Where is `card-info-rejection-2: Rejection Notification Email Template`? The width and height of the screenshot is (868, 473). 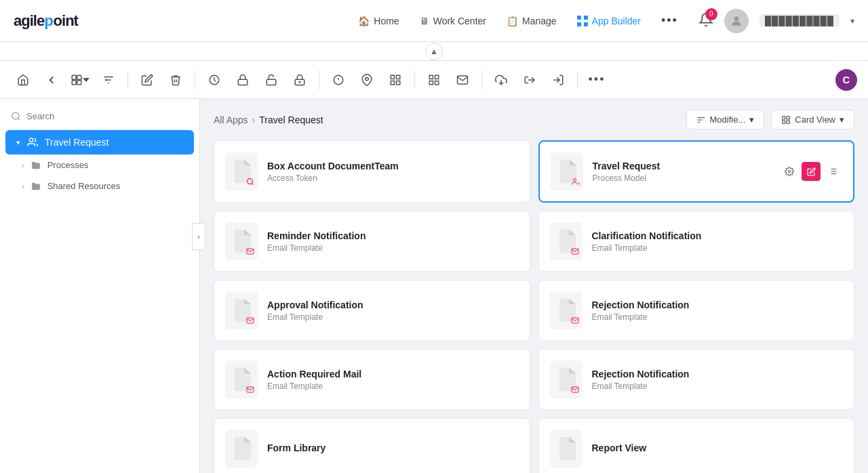 card-info-rejection-2: Rejection Notification Email Template is located at coordinates (717, 379).